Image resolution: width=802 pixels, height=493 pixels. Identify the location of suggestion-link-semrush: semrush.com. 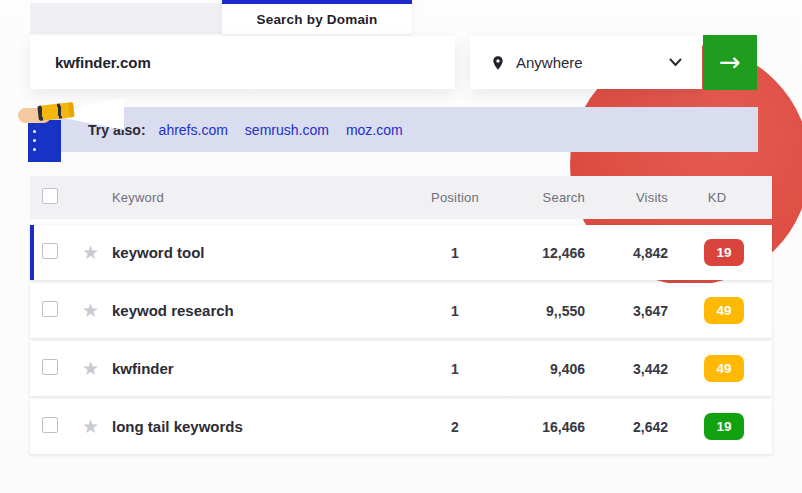
(287, 130).